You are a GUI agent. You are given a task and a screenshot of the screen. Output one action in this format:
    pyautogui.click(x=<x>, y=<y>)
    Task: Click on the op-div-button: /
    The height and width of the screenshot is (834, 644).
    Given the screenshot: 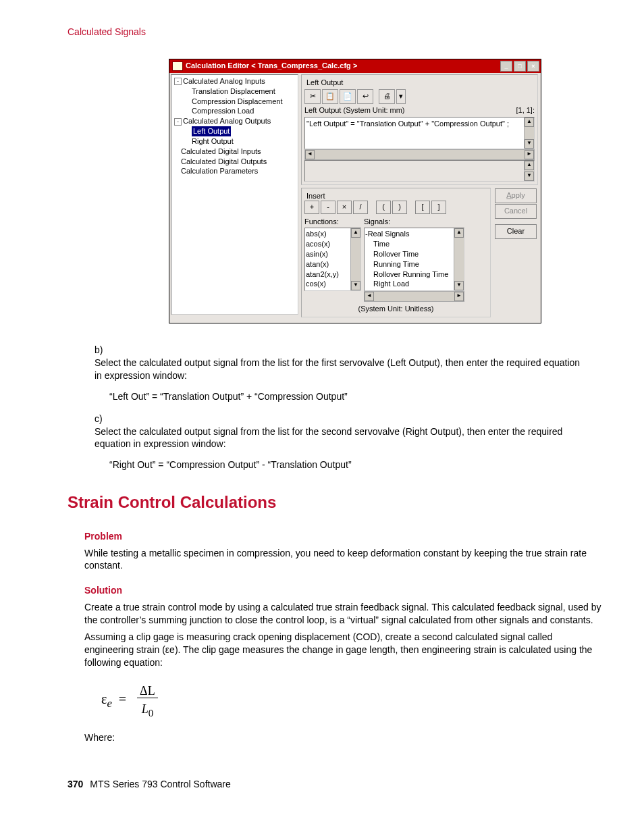 What is the action you would take?
    pyautogui.click(x=360, y=207)
    